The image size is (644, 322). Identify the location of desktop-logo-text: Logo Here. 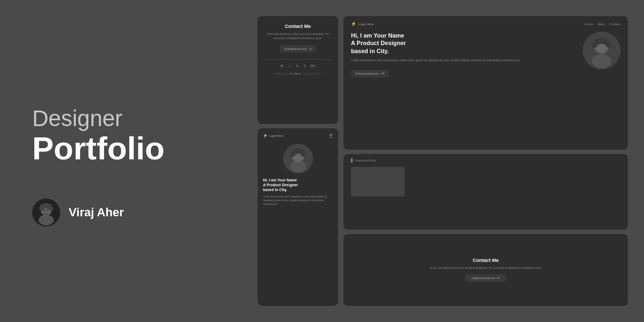
(366, 24).